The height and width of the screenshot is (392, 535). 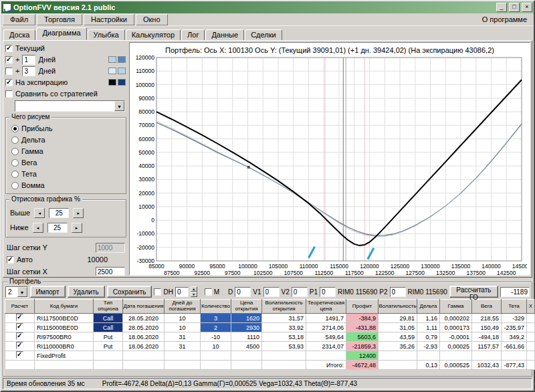 I want to click on table-cell: 43,59, so click(x=398, y=337).